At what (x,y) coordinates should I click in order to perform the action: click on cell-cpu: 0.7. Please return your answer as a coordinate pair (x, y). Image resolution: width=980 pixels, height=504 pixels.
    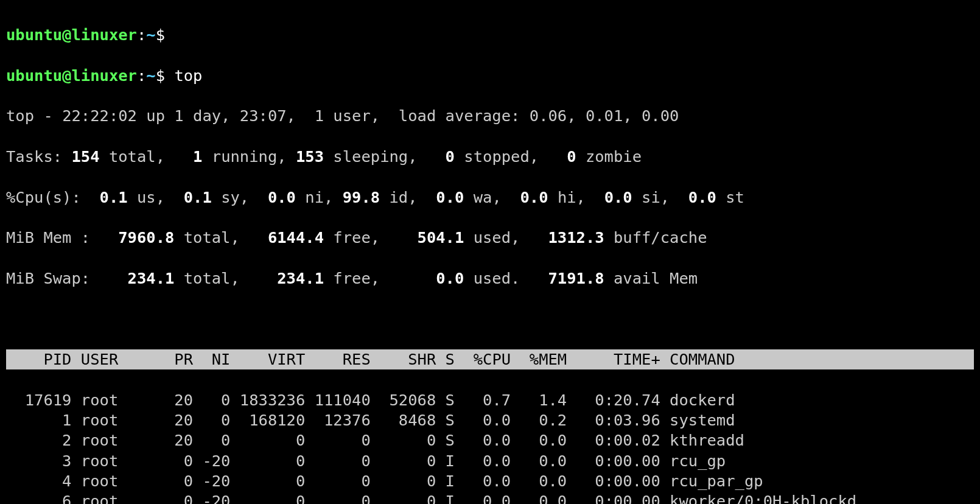
    Looking at the image, I should click on (483, 400).